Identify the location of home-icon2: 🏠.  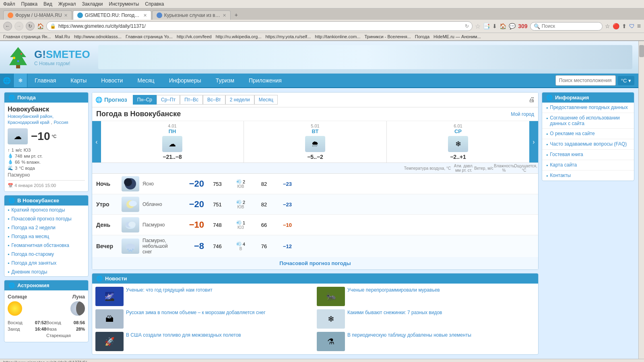
(503, 26).